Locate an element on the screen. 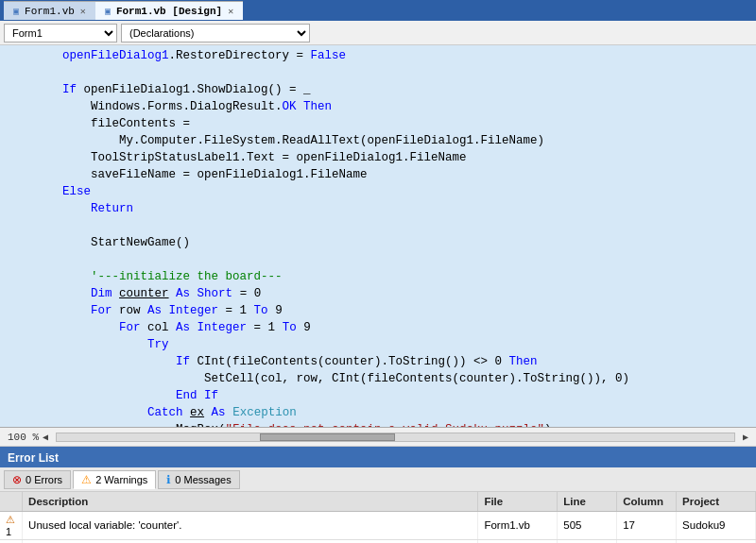  row-file-1: Form1.vb is located at coordinates (518, 525).